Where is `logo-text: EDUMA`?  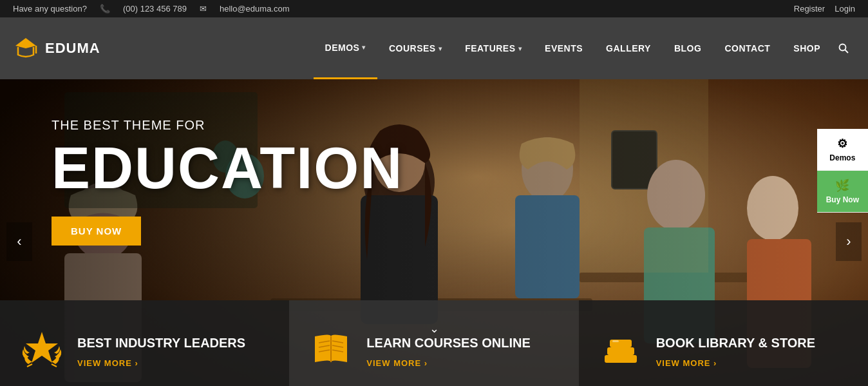 logo-text: EDUMA is located at coordinates (73, 48).